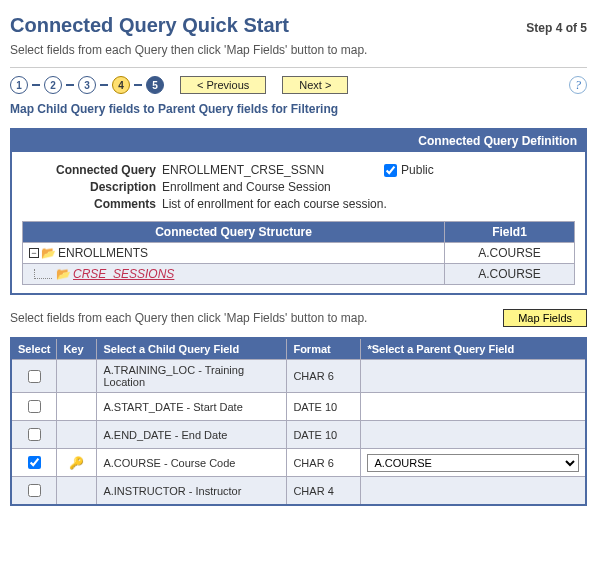 This screenshot has width=597, height=563. Describe the element at coordinates (298, 407) in the screenshot. I see `table-row: A.START_DATE - Start Date DATE 10` at that location.